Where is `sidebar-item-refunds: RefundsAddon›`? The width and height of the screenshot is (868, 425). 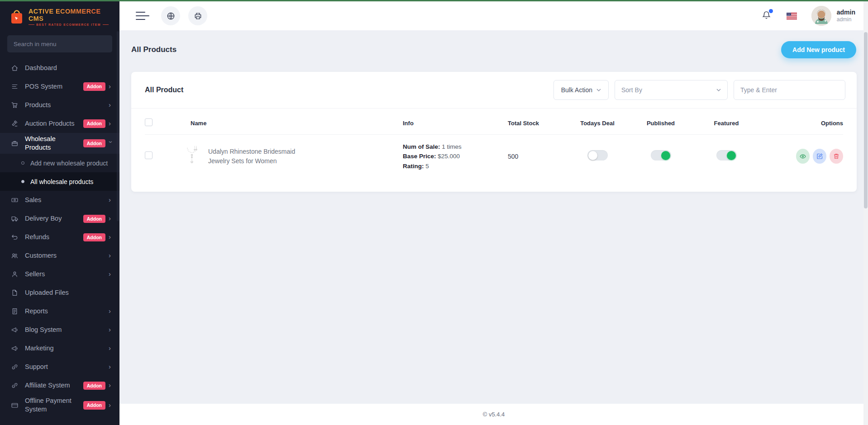 sidebar-item-refunds: RefundsAddon› is located at coordinates (60, 237).